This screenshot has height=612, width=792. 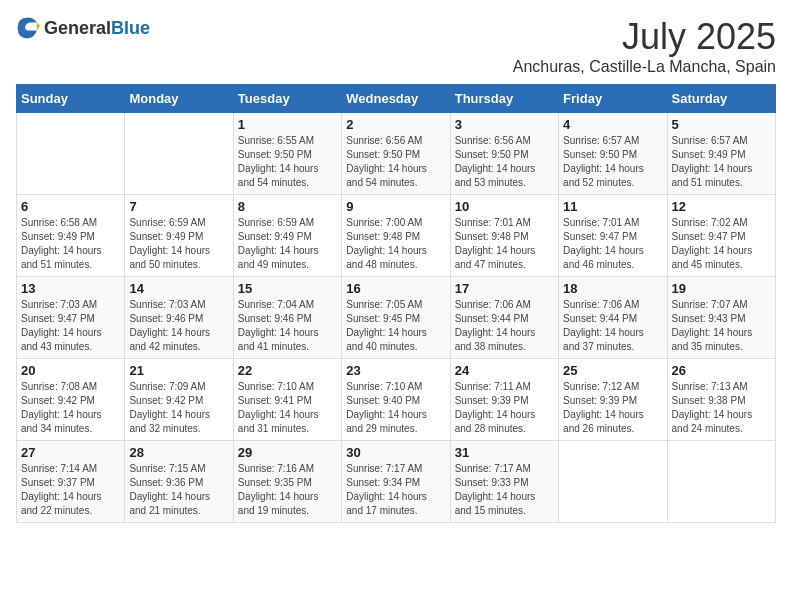 What do you see at coordinates (504, 482) in the screenshot?
I see `calendar-cell: 31Sunrise: 7:17 AMSunset: 9:33 PMDayligh…` at bounding box center [504, 482].